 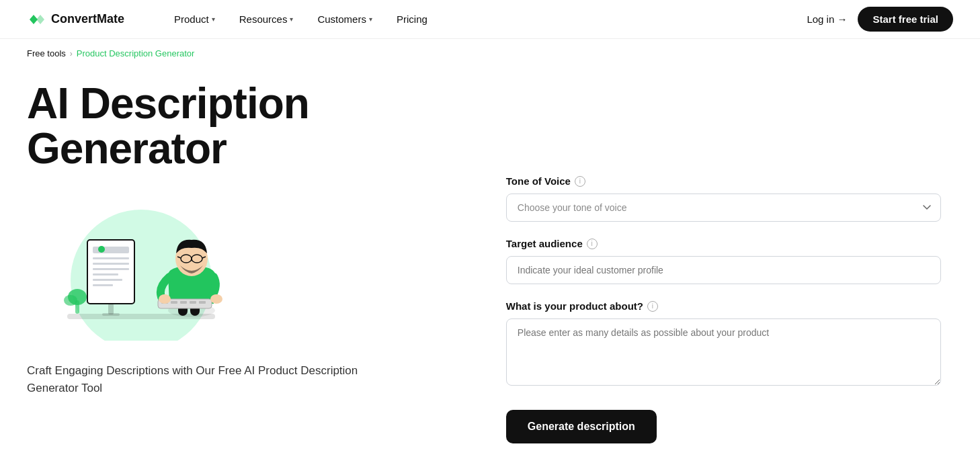 What do you see at coordinates (46, 54) in the screenshot?
I see `breadcrumb-home: Free tools` at bounding box center [46, 54].